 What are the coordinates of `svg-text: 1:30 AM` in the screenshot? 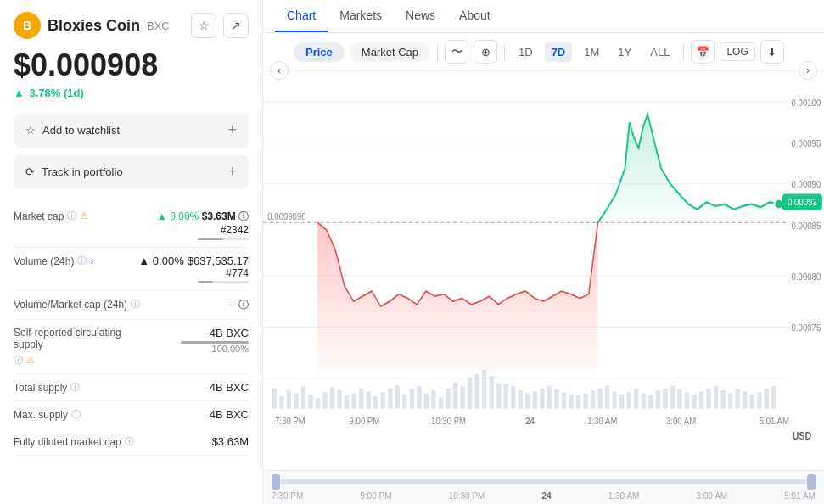 It's located at (603, 421).